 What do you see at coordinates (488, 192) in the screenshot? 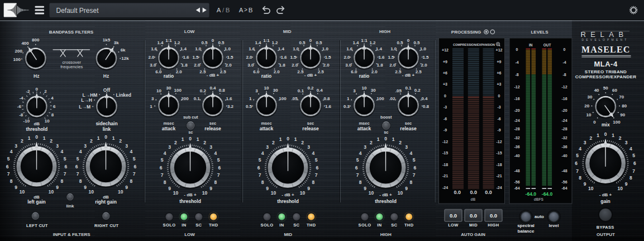
I see `svg-text: 0.0` at bounding box center [488, 192].